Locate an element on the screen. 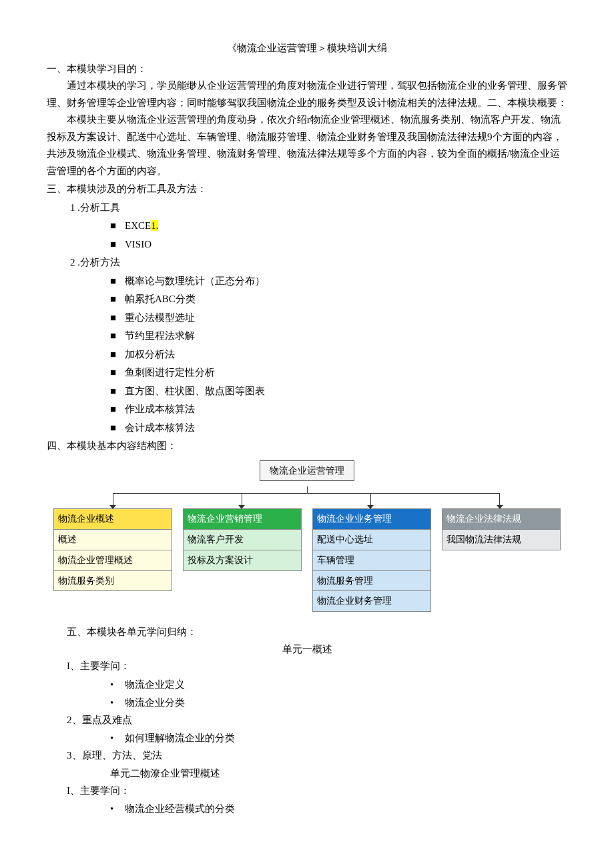  tool-visio: VISIO is located at coordinates (307, 245).